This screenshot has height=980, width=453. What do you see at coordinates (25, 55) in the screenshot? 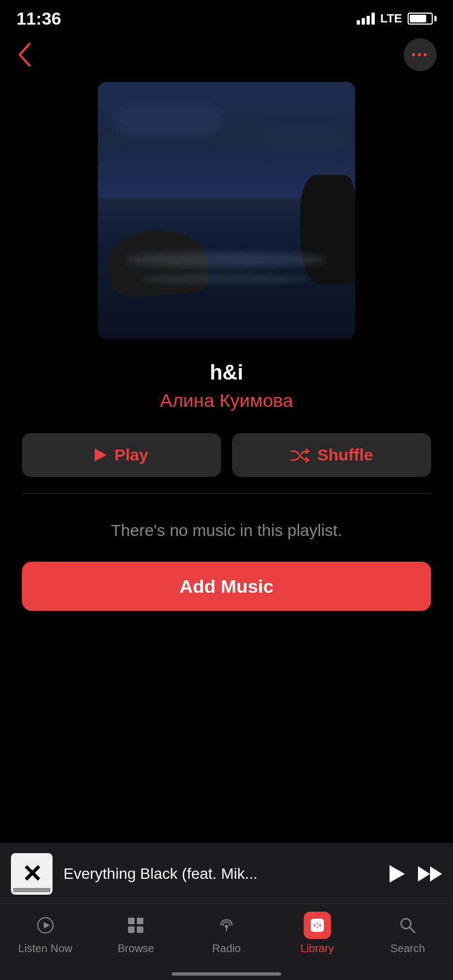
I see `back-button` at bounding box center [25, 55].